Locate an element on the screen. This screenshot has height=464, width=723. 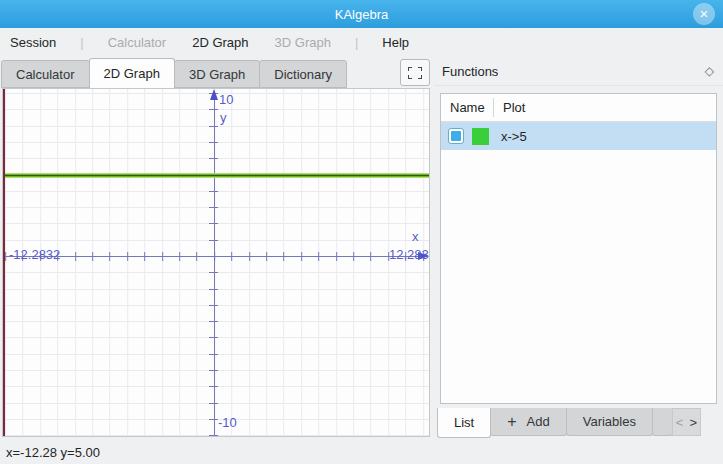
tab-calculator: Calculator is located at coordinates (46, 74).